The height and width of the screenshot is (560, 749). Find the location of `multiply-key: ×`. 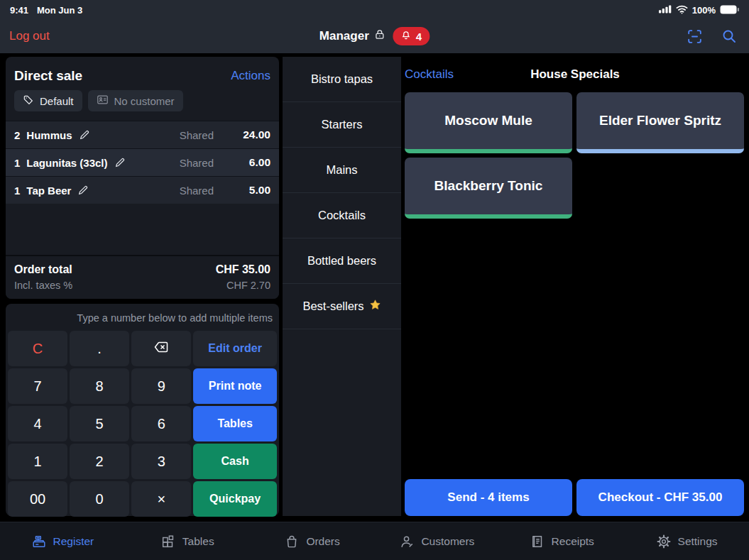

multiply-key: × is located at coordinates (161, 499).